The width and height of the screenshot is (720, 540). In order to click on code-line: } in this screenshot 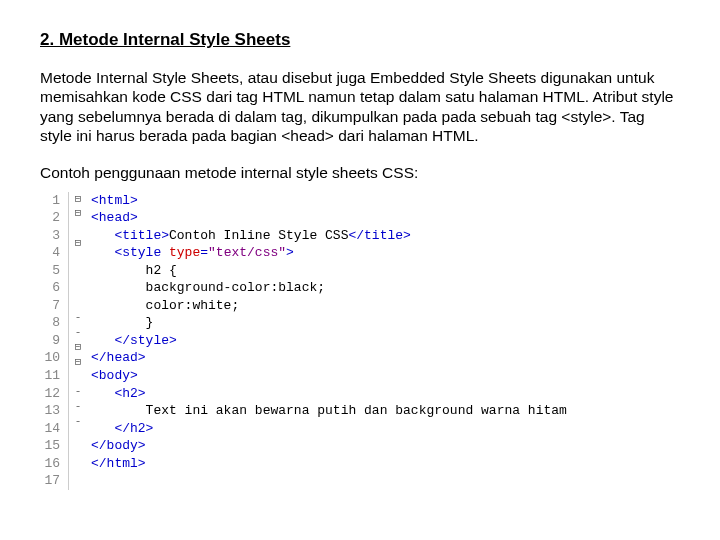, I will do `click(329, 323)`.